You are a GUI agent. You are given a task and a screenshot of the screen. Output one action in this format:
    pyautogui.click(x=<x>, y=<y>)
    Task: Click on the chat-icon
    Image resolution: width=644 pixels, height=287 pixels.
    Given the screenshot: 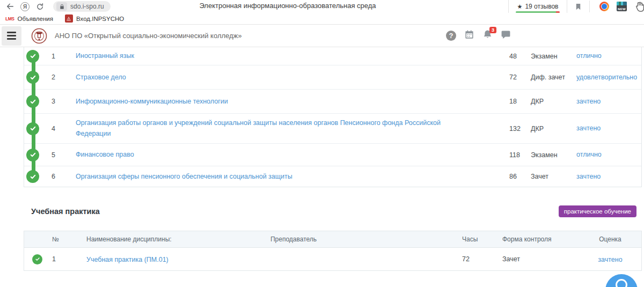 What is the action you would take?
    pyautogui.click(x=506, y=35)
    